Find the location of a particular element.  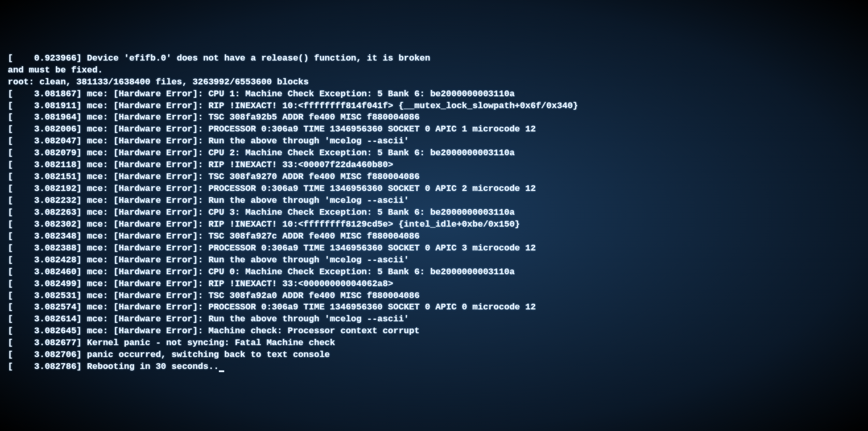

console-line: and must be fixed. is located at coordinates (434, 70).